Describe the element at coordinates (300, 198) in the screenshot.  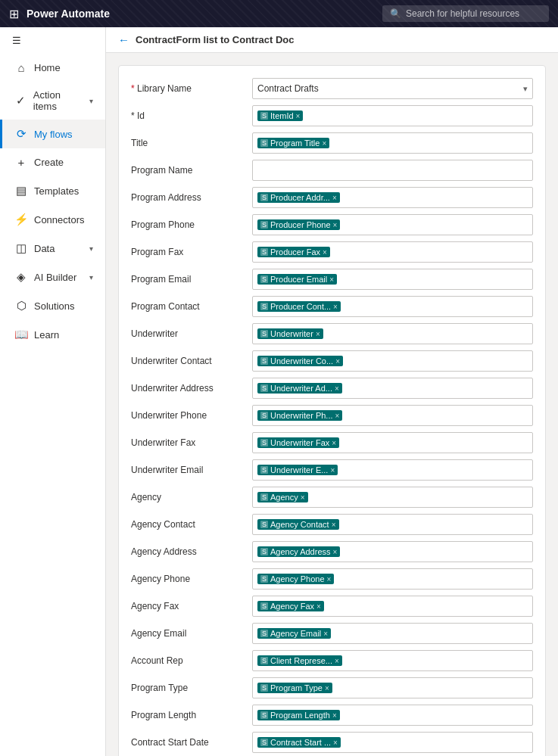
I see `token-label: Producer Addr...` at that location.